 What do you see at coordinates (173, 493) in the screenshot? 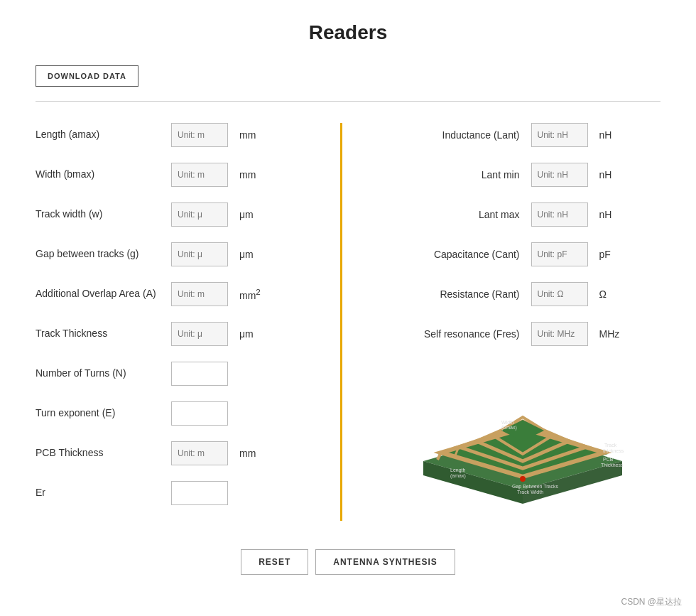
I see `row-er: Er` at bounding box center [173, 493].